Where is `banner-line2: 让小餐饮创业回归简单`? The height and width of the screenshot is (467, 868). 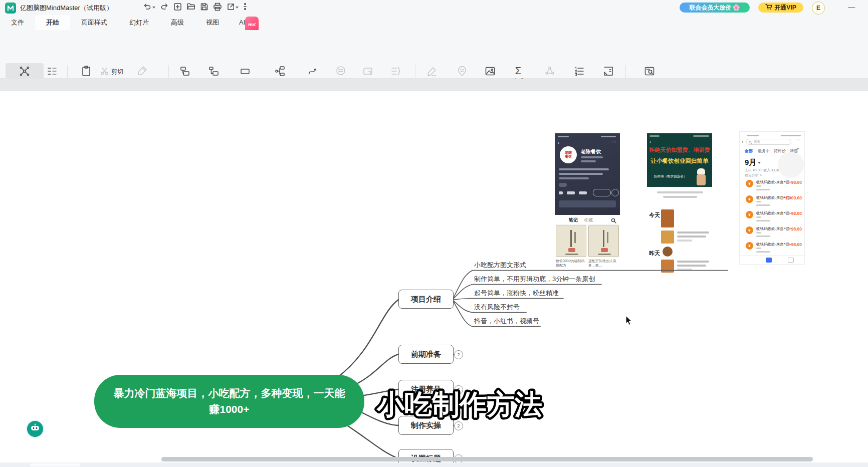 banner-line2: 让小餐饮创业回归简单 is located at coordinates (680, 161).